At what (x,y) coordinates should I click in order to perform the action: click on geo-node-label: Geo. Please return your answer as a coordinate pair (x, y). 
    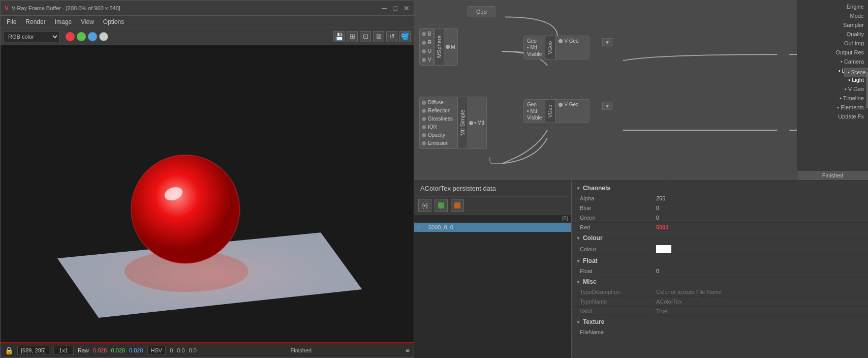
    Looking at the image, I should click on (482, 12).